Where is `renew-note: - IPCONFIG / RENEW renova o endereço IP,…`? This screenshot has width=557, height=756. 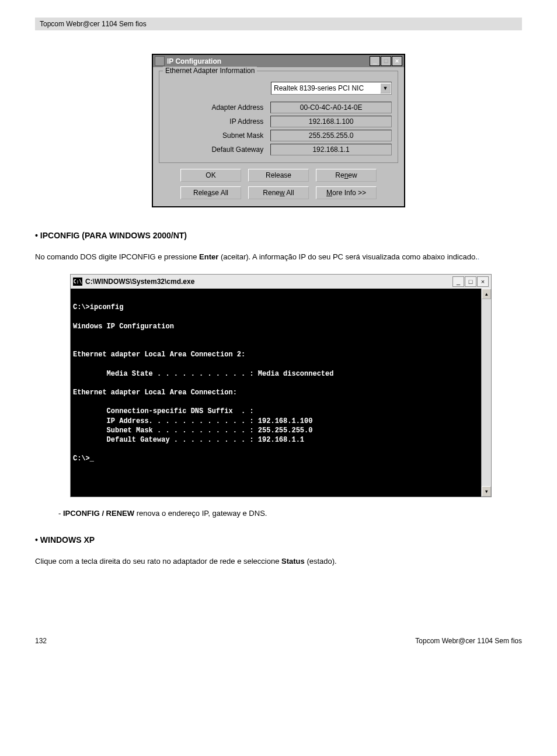 renew-note: - IPCONFIG / RENEW renova o endereço IP,… is located at coordinates (290, 513).